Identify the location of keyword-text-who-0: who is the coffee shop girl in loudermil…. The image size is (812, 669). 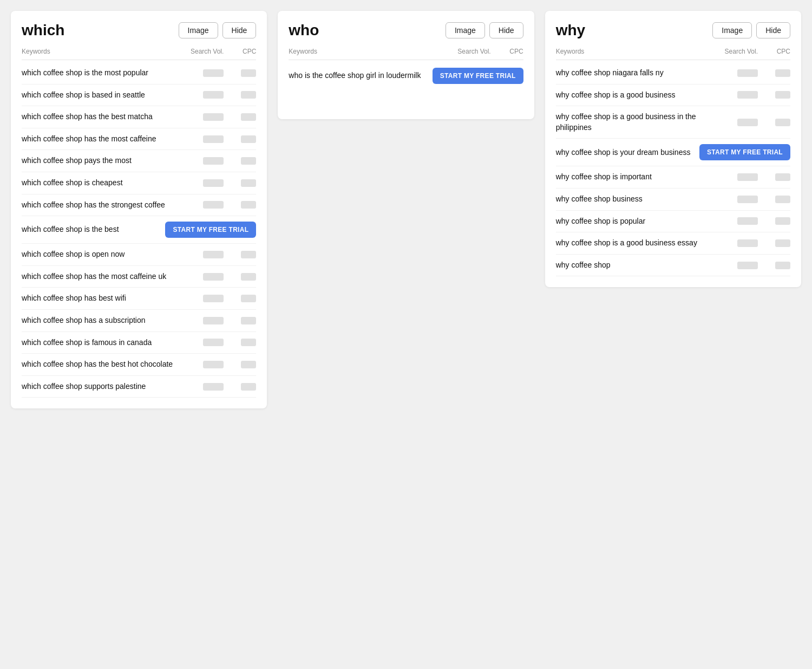
(361, 76).